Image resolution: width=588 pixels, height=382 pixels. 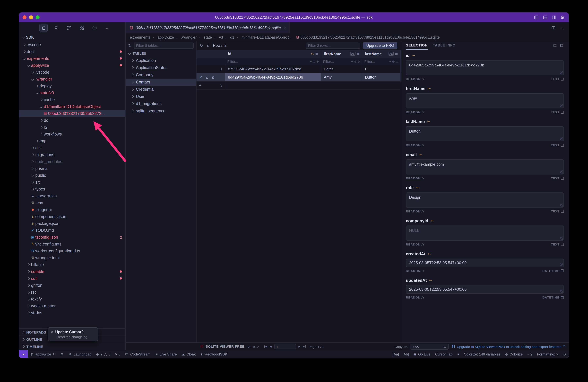 What do you see at coordinates (444, 45) in the screenshot?
I see `tab-table-info: TABLE INFO` at bounding box center [444, 45].